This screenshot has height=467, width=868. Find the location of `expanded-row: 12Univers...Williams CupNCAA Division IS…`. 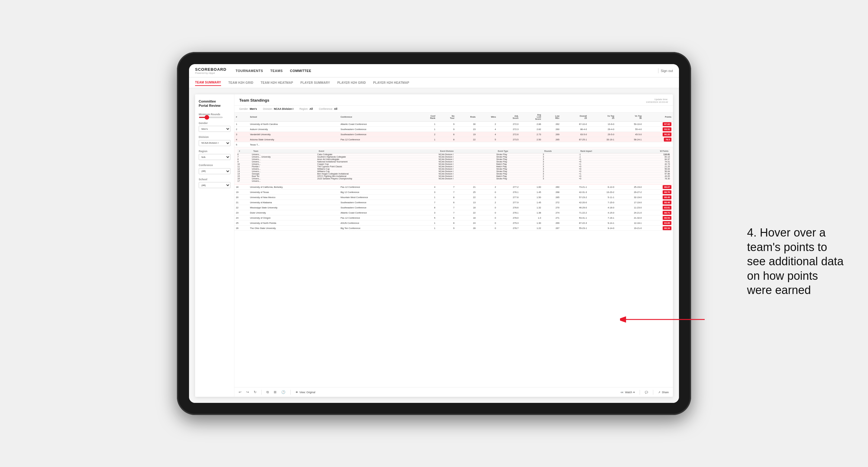

expanded-row: 12Univers...Williams CupNCAA Division IS… is located at coordinates (454, 169).